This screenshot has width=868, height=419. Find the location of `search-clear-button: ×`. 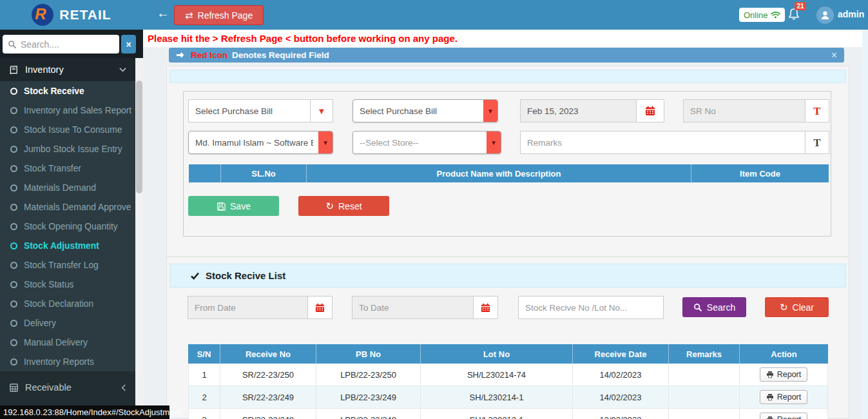

search-clear-button: × is located at coordinates (129, 44).